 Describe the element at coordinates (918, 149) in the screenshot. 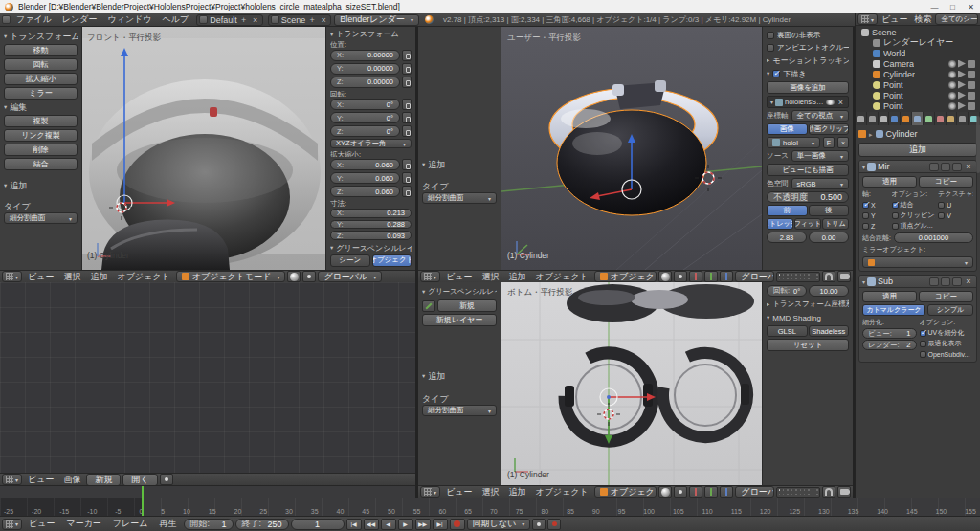

I see `add-modifier-button: 追加` at that location.